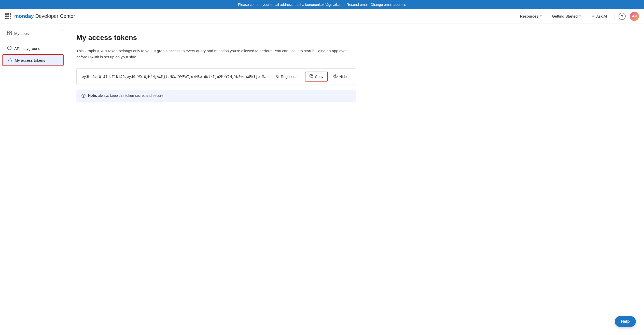  I want to click on sidebar-item-api-playground: API playground, so click(33, 48).